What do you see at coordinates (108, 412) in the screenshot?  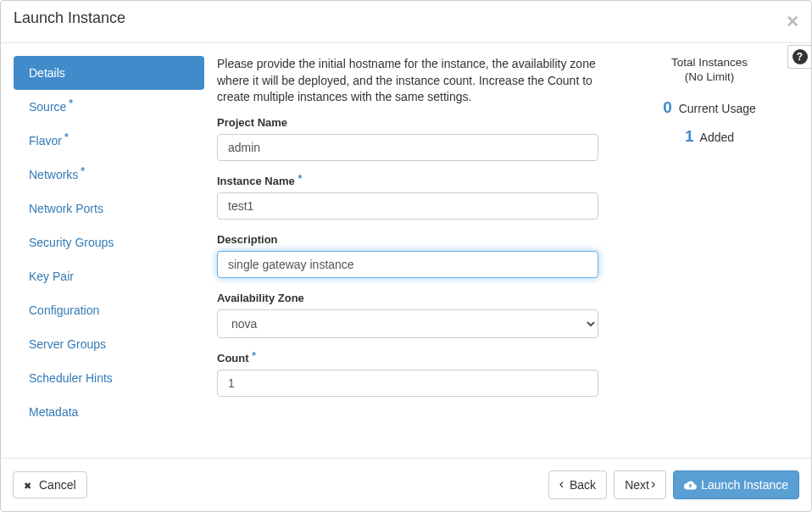 I see `sidebar-item-metadata: Metadata` at bounding box center [108, 412].